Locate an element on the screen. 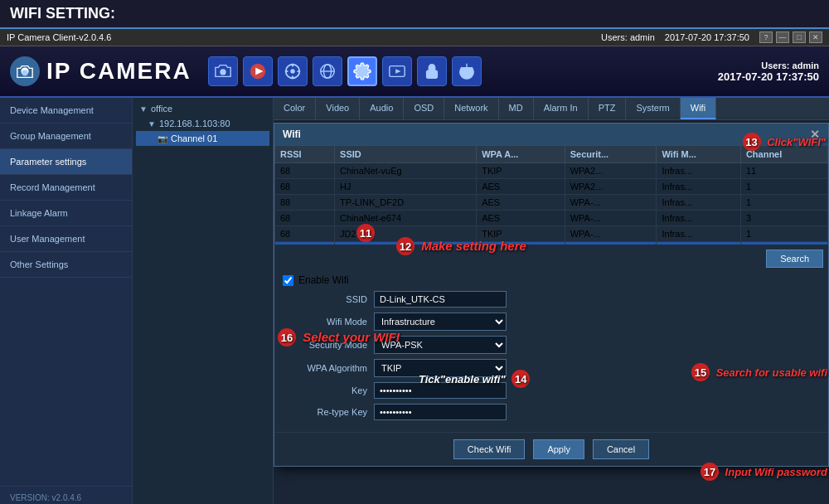 The height and width of the screenshot is (504, 829). tab-wifi: Wifi is located at coordinates (698, 109).